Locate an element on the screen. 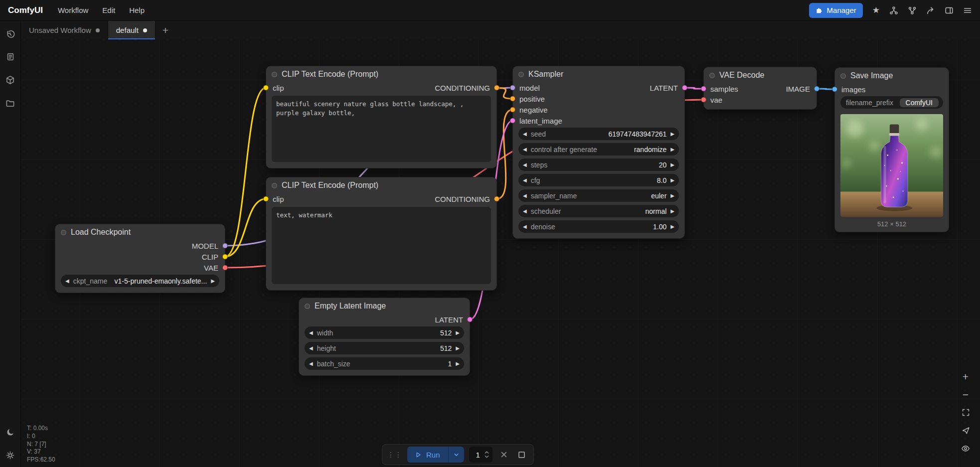 The image size is (980, 467). vae-input-port is located at coordinates (704, 100).